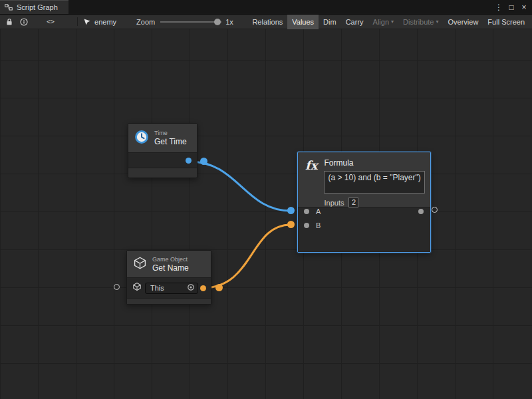 This screenshot has width=532, height=399. Describe the element at coordinates (464, 22) in the screenshot. I see `overview-button: Overview` at that location.